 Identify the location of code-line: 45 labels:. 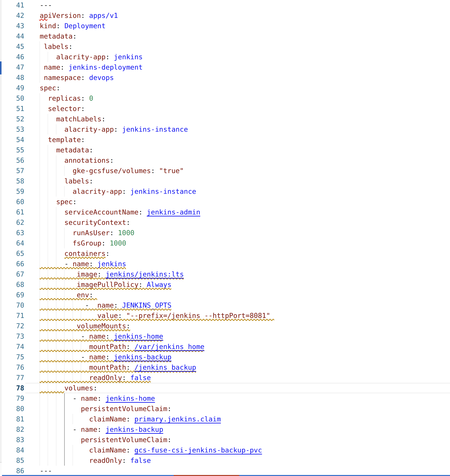
(225, 47).